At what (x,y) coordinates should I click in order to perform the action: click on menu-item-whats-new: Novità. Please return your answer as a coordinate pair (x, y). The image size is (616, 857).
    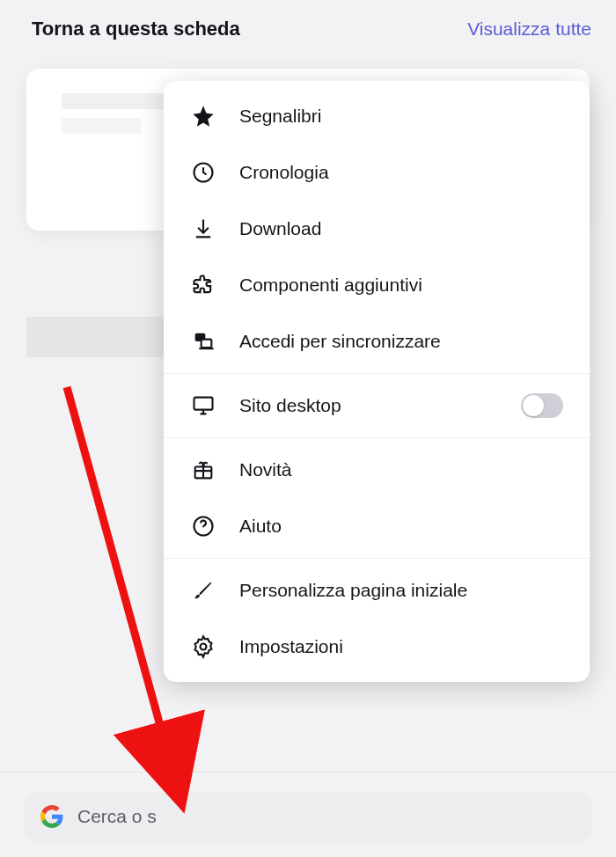
    Looking at the image, I should click on (377, 470).